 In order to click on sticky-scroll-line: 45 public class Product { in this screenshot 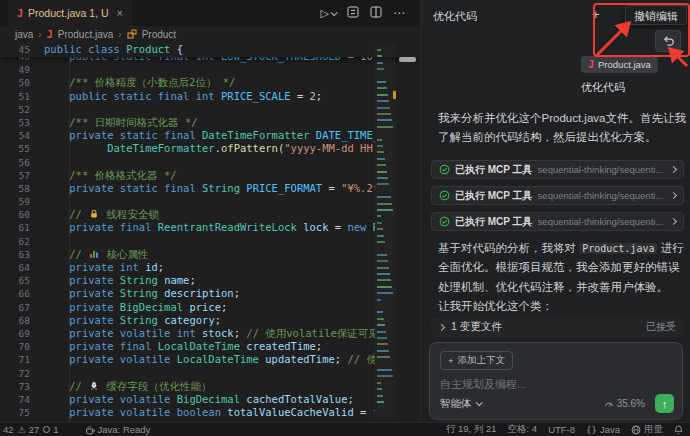, I will do `click(210, 50)`.